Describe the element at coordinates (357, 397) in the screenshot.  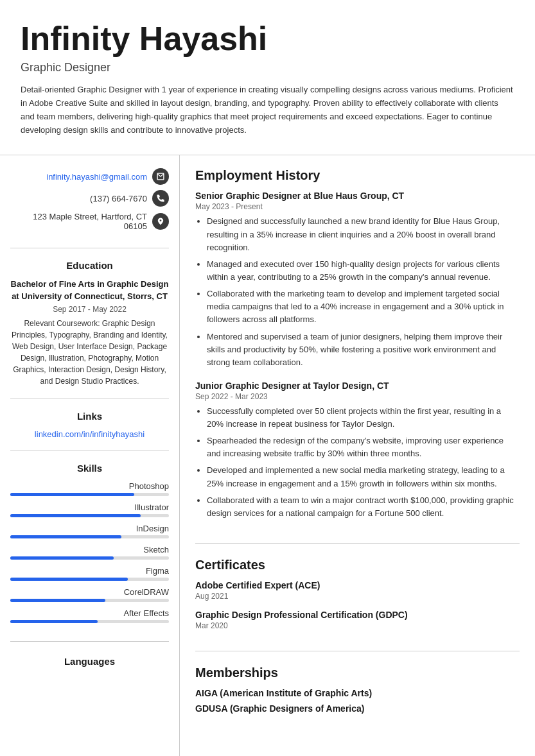
I see `job-date: Sep 2022 - Mar 2023` at that location.